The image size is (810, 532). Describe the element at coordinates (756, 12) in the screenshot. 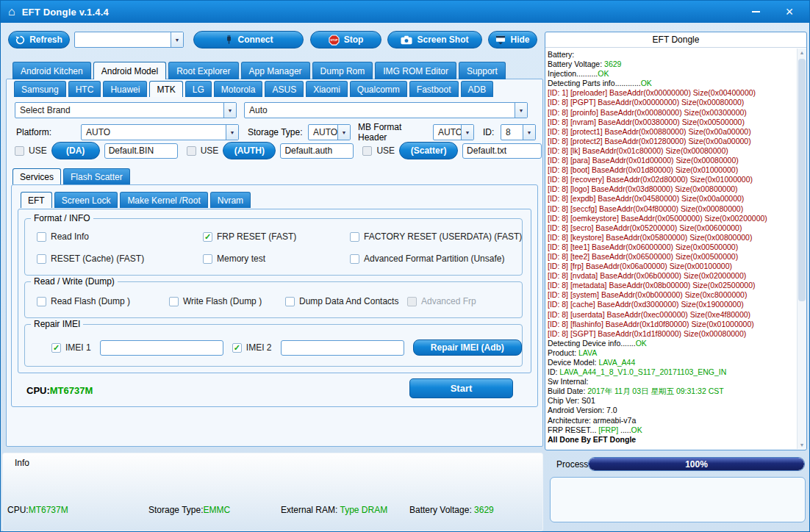

I see `minimize-button` at that location.